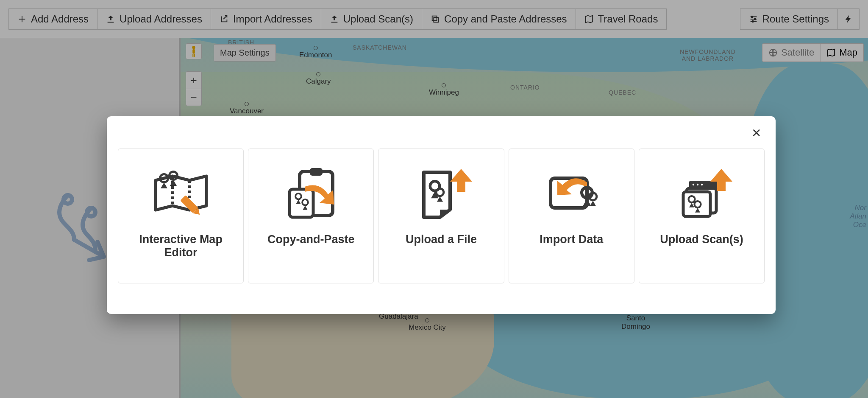 The width and height of the screenshot is (868, 398). Describe the element at coordinates (441, 216) in the screenshot. I see `card-upload-a-file: Upload a File` at that location.